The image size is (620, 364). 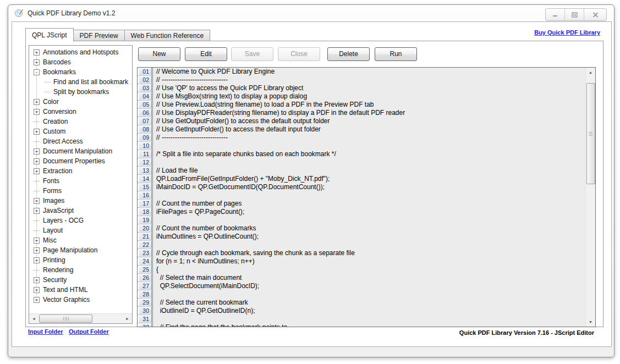 What do you see at coordinates (145, 80) in the screenshot?
I see `line-number: 02` at bounding box center [145, 80].